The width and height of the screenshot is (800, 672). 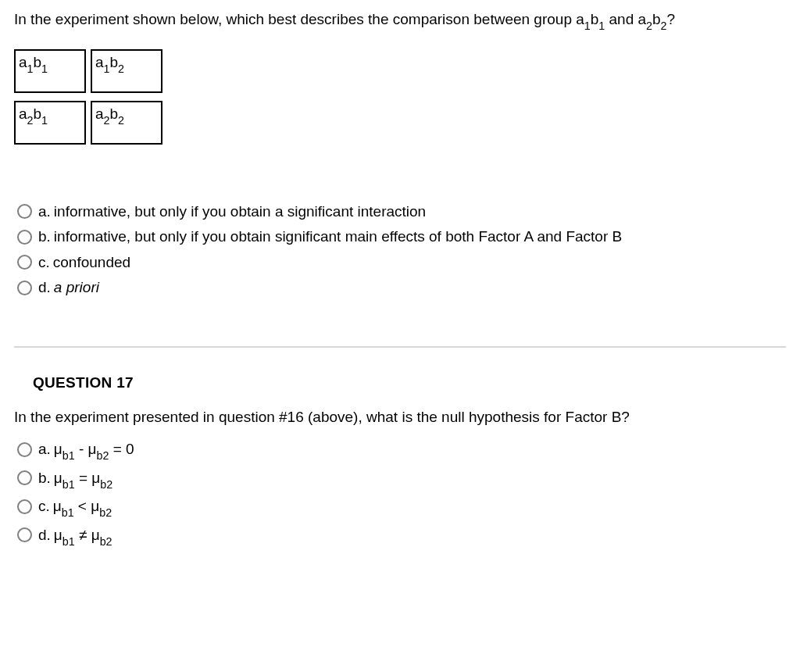 I want to click on divider, so click(x=400, y=347).